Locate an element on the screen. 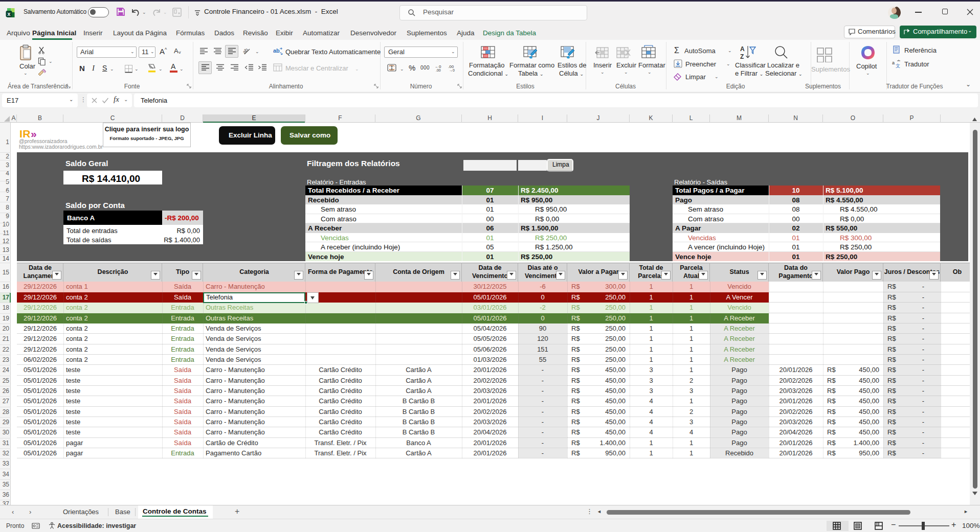 The image size is (980, 532). svg-text: 文 is located at coordinates (898, 66).